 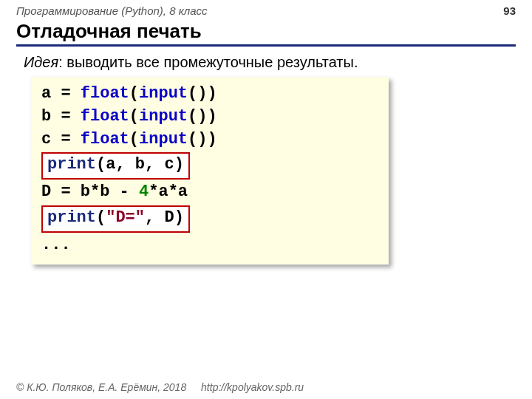 I want to click on code-line: a = float(input()), so click(x=210, y=95).